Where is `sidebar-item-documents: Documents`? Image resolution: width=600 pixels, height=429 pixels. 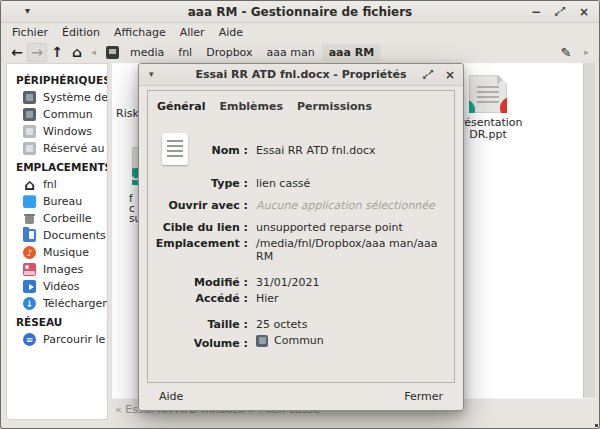
sidebar-item-documents: Documents is located at coordinates (57, 236).